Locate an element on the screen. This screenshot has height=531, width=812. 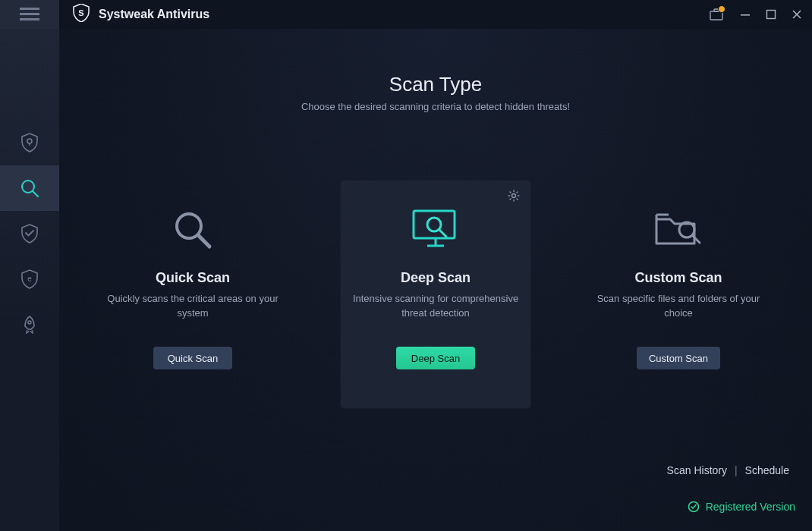
notification-badge is located at coordinates (722, 9).